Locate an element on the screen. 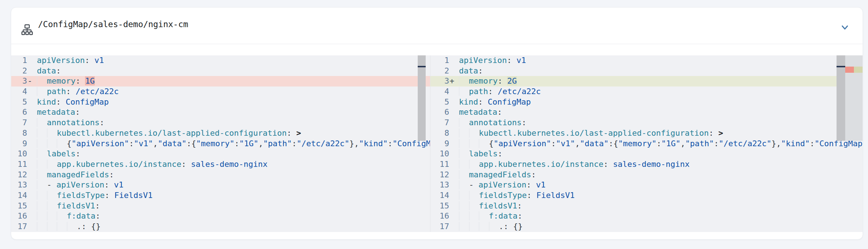  code-text: kind: ConfigMap is located at coordinates (495, 102).